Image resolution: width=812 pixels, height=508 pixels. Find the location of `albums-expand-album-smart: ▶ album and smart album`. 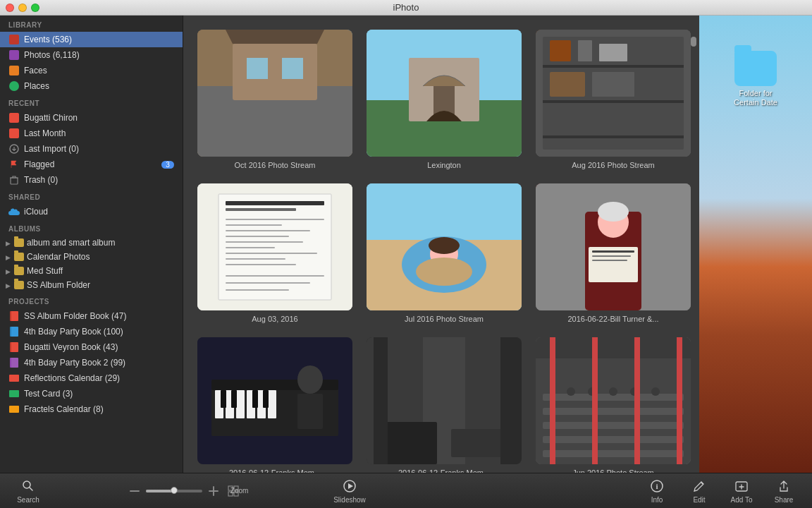

albums-expand-album-smart: ▶ album and smart album is located at coordinates (92, 243).